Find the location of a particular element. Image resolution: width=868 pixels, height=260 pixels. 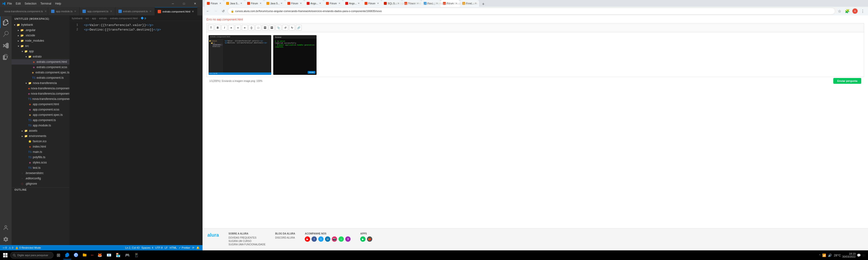

youtube-icon: ▶ is located at coordinates (307, 239).